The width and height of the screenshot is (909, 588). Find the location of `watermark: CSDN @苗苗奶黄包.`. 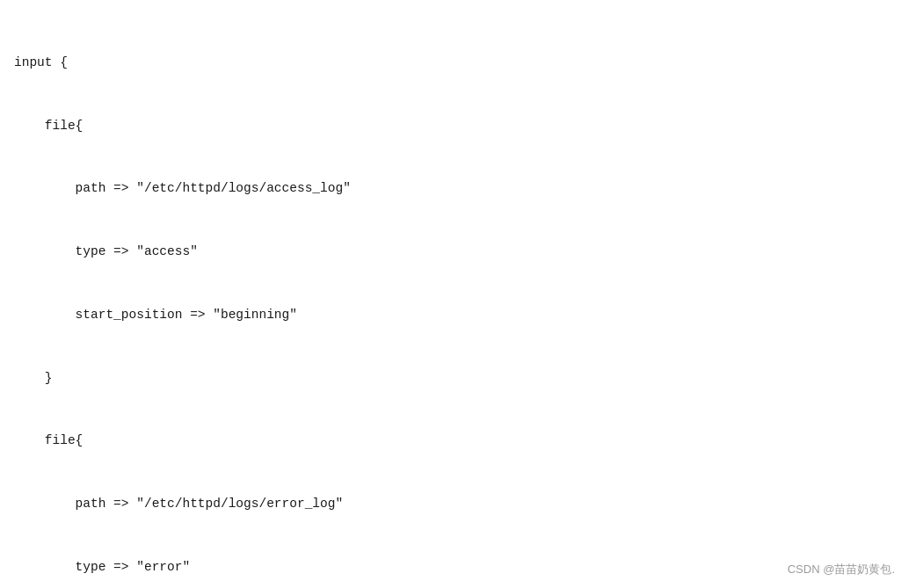

watermark: CSDN @苗苗奶黄包. is located at coordinates (841, 570).